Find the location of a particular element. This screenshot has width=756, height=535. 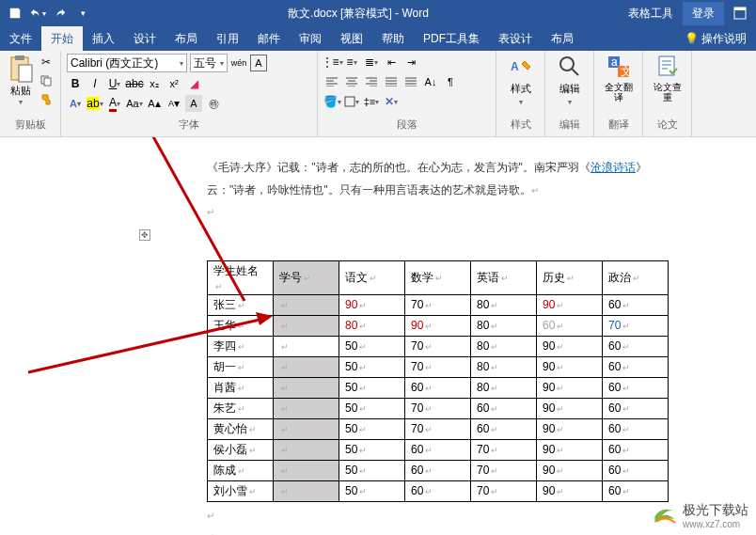

asian-layout-button: ✕▾ is located at coordinates (391, 102).